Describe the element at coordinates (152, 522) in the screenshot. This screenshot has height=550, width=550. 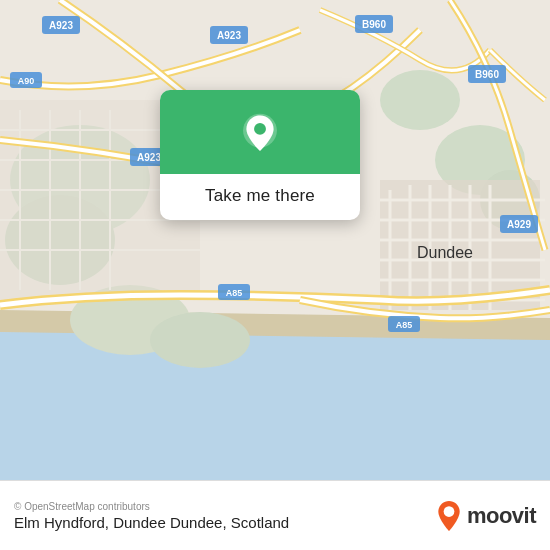
I see `location-name: Elm Hyndford, Dundee Dundee, Scotland` at that location.